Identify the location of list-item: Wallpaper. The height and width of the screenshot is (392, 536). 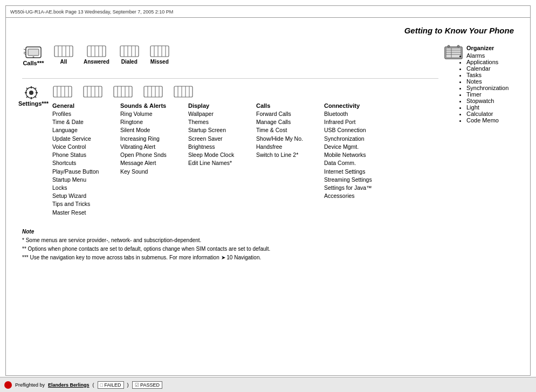
(218, 114).